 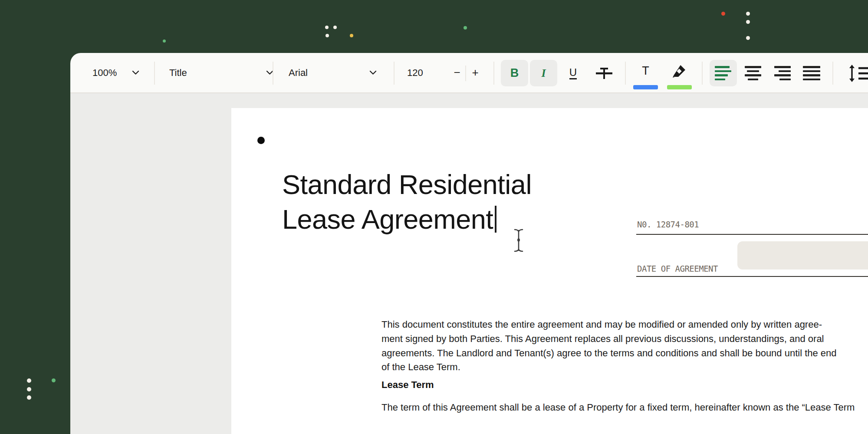 I want to click on line-spacing-icon, so click(x=858, y=73).